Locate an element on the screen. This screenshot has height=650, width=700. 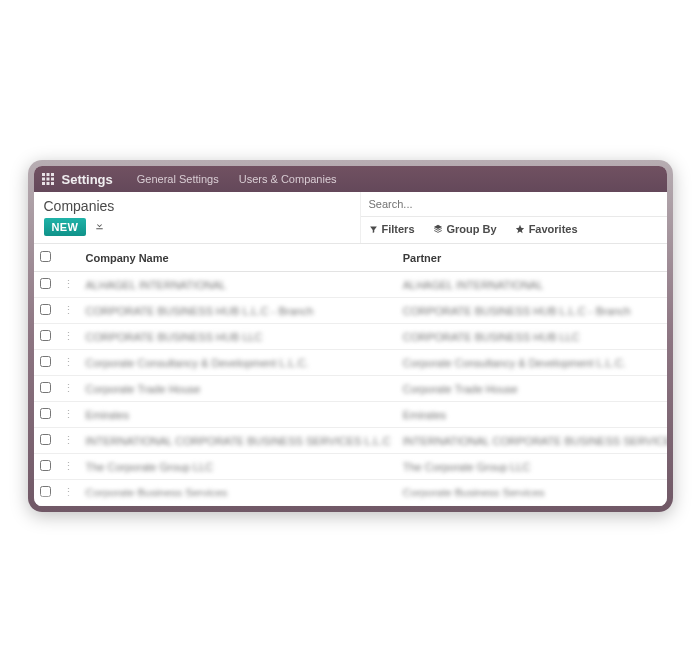
table-row: ⋮Corporate Consultancy & Development L.L… is located at coordinates (350, 363).